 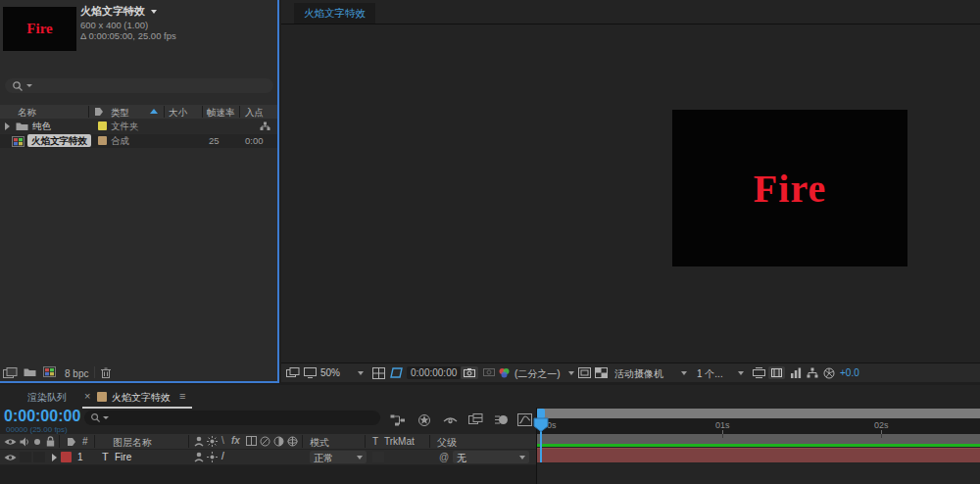 I want to click on exposure-aperture-icon, so click(x=829, y=373).